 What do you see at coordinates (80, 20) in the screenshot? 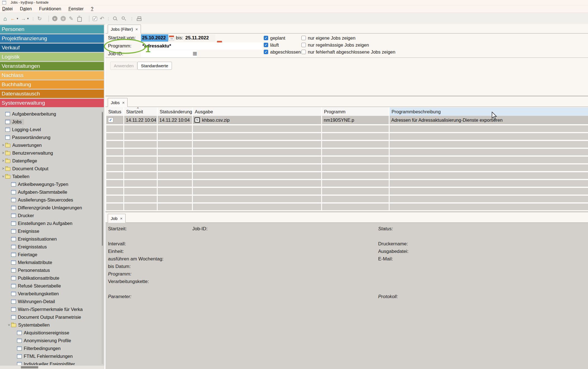
I see `delete-icon` at bounding box center [80, 20].